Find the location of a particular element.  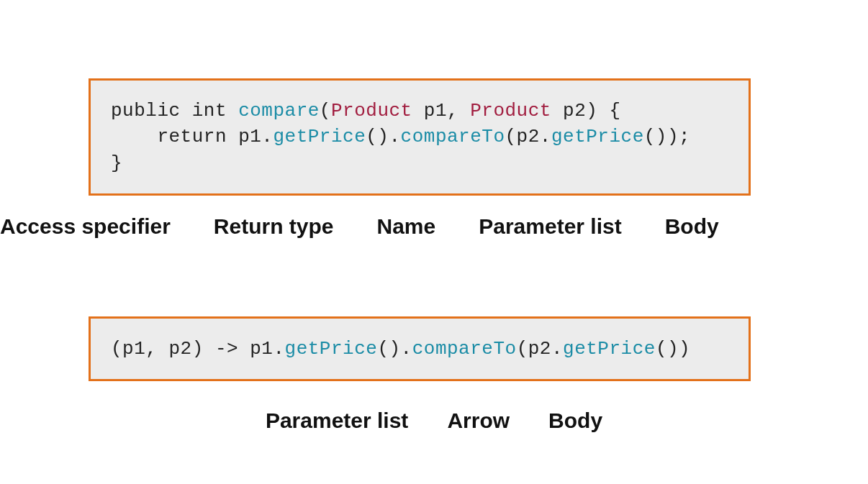

lambda-parts-labels: Parameter list Arrow Body is located at coordinates (434, 421).